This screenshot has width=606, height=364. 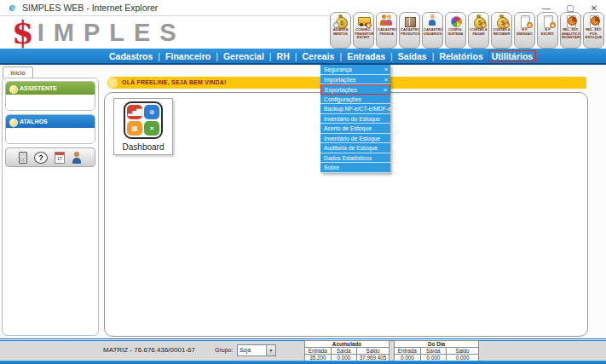 I want to click on shortcut-toolbar: ADIANTA MENTOS CONHEC. TRANSPORTE ESCRIT…, so click(x=467, y=31).